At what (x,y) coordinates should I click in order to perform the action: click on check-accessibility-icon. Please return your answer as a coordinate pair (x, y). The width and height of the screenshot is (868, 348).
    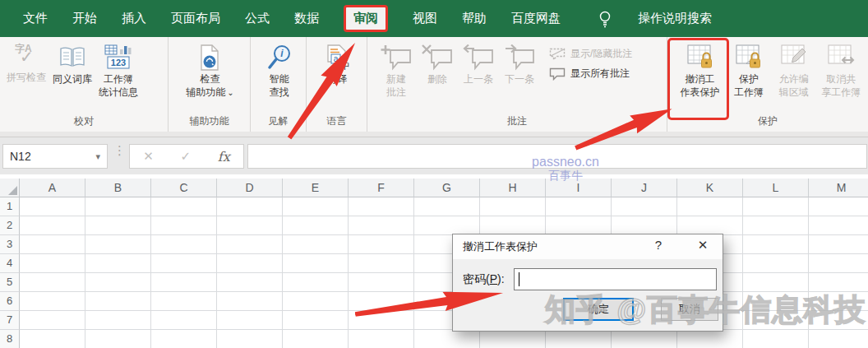
    Looking at the image, I should click on (210, 58).